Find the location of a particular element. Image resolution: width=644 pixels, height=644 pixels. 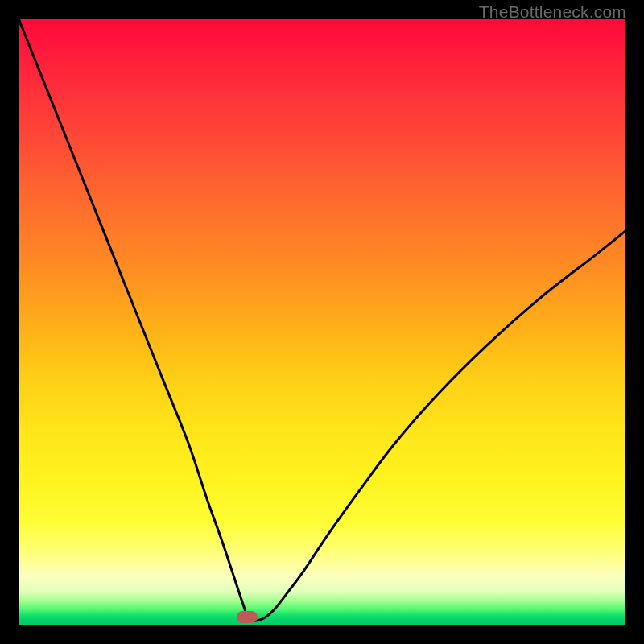

bottleneck-marker is located at coordinates (247, 617).